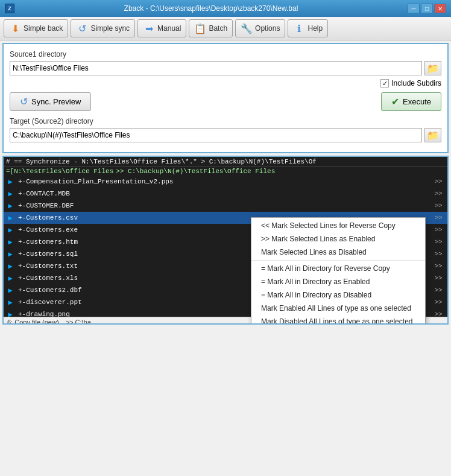 The height and width of the screenshot is (476, 451). Describe the element at coordinates (226, 54) in the screenshot. I see `source1-label: Source1 directory` at that location.